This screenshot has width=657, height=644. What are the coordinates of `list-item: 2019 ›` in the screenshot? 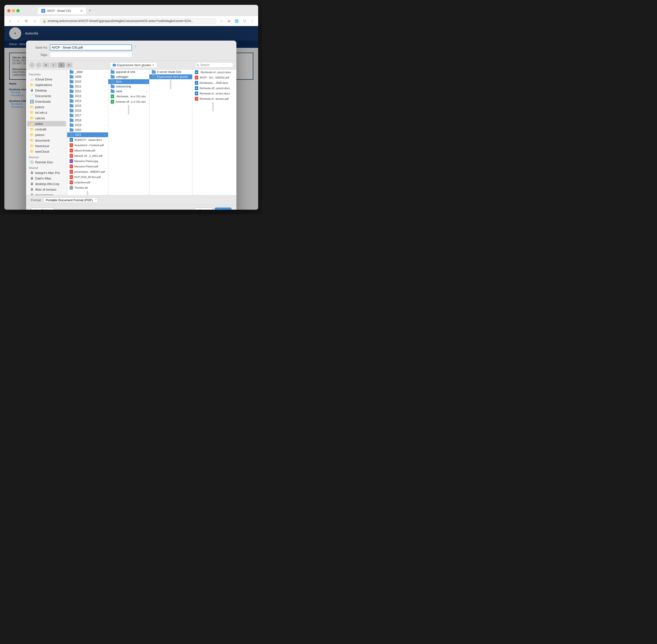 It's located at (88, 125).